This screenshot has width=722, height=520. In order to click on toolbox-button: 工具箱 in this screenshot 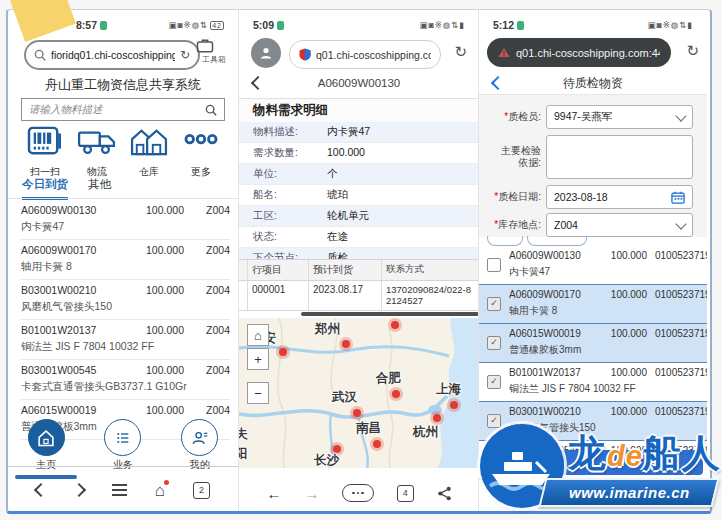, I will do `click(214, 52)`.